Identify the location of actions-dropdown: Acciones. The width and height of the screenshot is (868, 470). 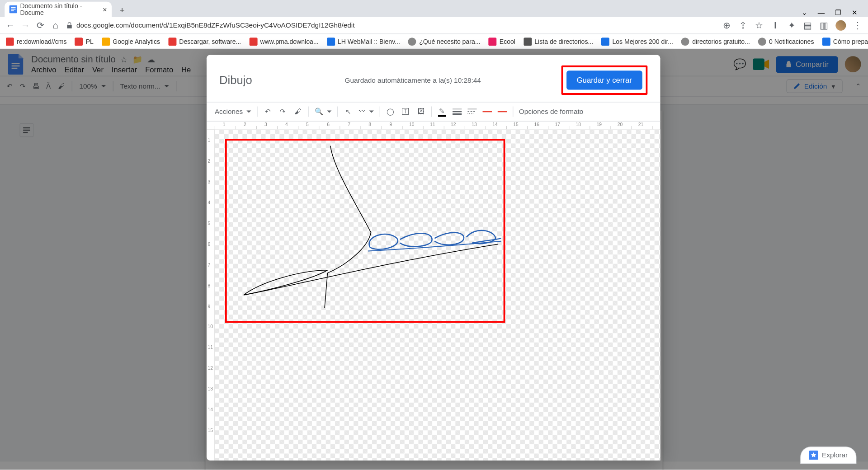
(233, 112).